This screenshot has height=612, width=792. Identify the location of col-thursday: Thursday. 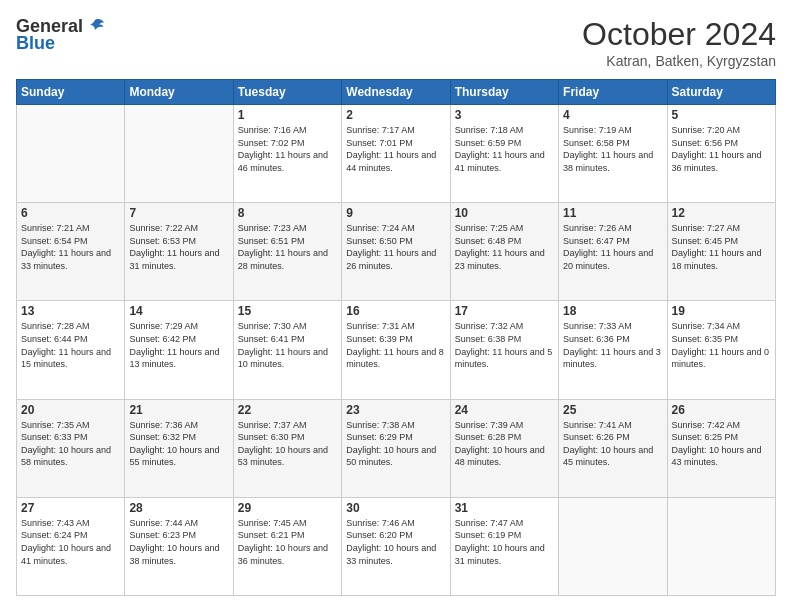
(504, 92).